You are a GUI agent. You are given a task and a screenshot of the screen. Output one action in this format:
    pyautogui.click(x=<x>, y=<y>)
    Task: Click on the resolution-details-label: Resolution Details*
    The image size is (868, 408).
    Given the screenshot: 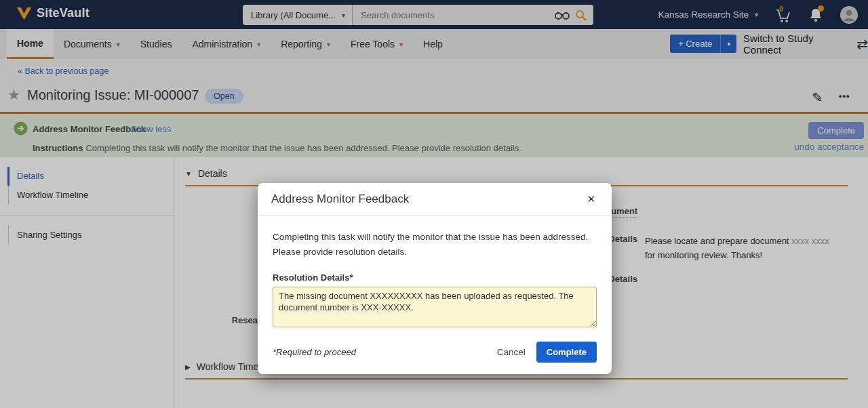 What is the action you would take?
    pyautogui.click(x=435, y=278)
    